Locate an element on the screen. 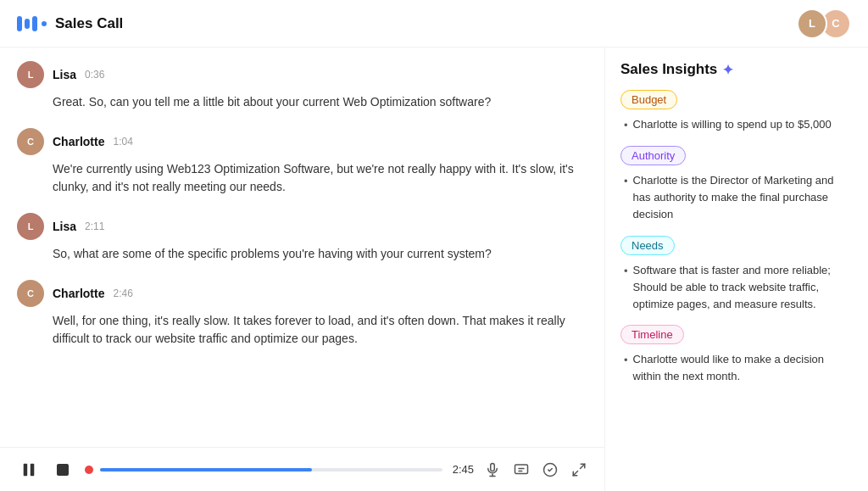  message-text: We're currently using Web123 Optimizatio… is located at coordinates (302, 178).